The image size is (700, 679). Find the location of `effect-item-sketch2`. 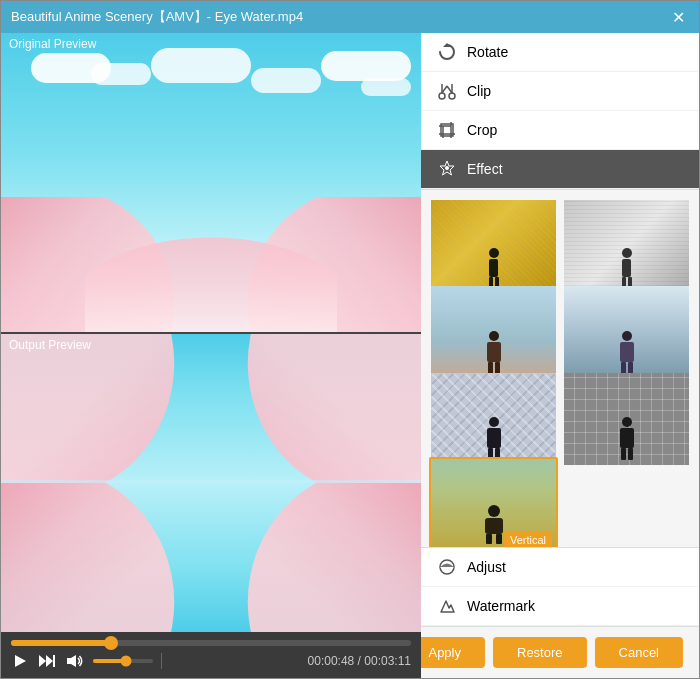

effect-item-sketch2 is located at coordinates (626, 246).